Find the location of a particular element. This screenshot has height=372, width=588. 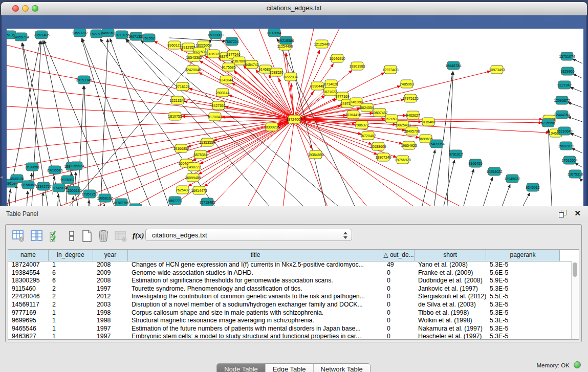

graph-node: 19756928 is located at coordinates (402, 160).